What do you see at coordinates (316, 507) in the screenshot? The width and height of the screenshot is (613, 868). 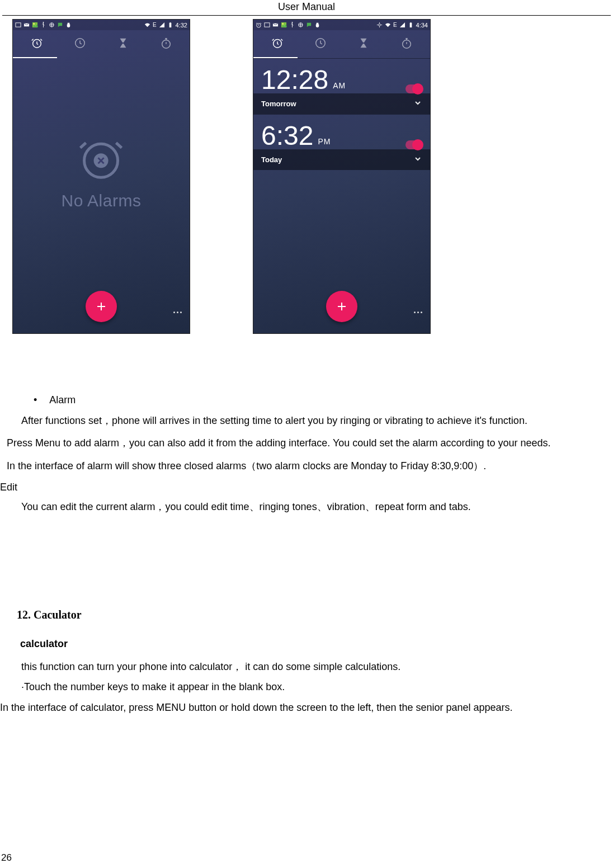 I see `paragraph: You can edit the current alarm，you could…` at bounding box center [316, 507].